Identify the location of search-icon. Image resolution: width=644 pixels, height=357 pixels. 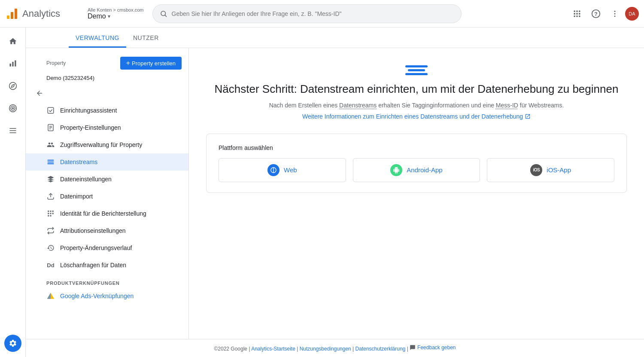
(164, 14).